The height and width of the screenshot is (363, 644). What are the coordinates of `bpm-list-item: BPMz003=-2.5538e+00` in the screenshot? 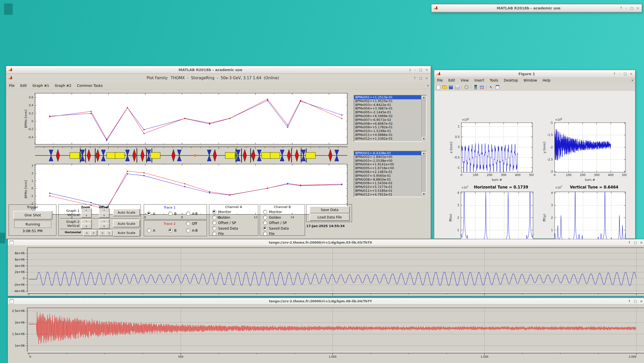 It's located at (388, 161).